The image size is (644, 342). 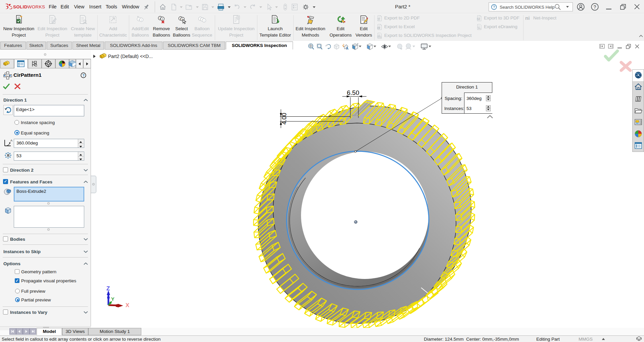 I want to click on svg-text: Y, so click(x=113, y=299).